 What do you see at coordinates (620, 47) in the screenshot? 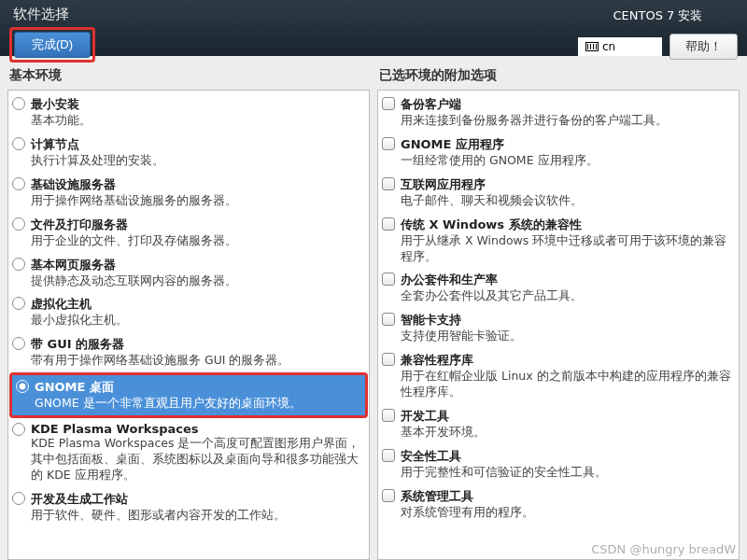
I see `keyboard-indicator: cn` at bounding box center [620, 47].